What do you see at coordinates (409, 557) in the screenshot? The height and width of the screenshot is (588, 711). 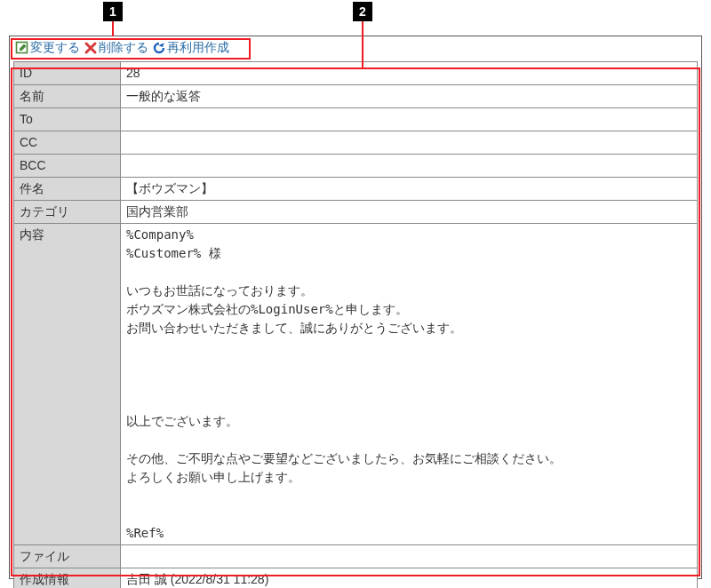 I see `value-file` at bounding box center [409, 557].